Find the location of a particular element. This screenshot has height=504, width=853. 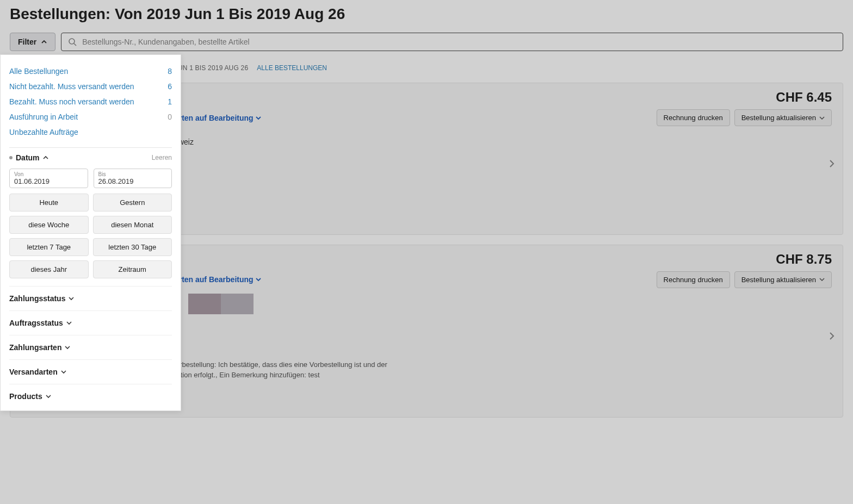

active-dot-icon is located at coordinates (11, 158).